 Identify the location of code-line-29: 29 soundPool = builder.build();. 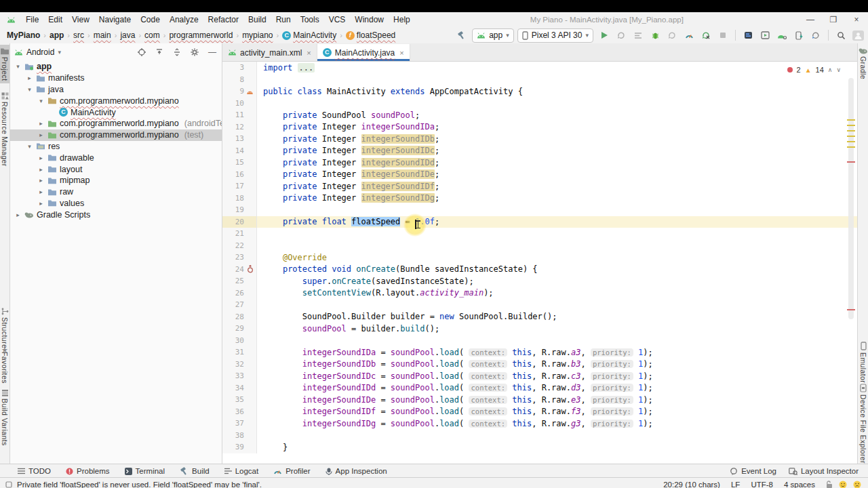
(540, 329).